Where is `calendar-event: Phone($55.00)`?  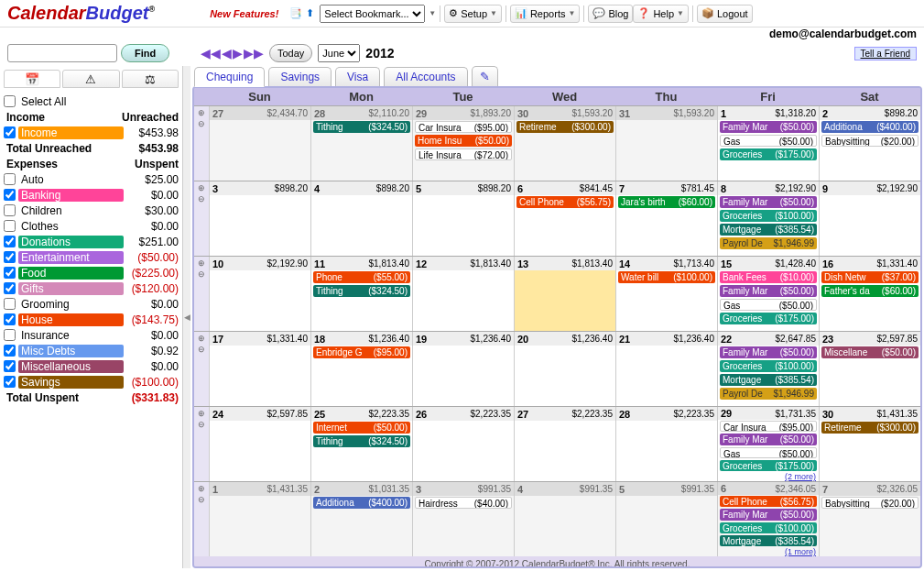
calendar-event: Phone($55.00) is located at coordinates (362, 277).